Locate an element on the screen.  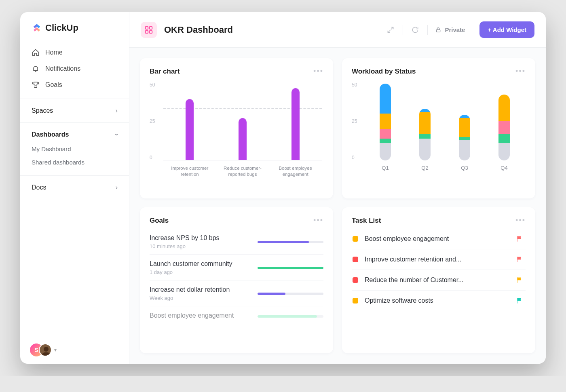
goals-list: Increase NPS by 10 bps10 minutes agoLaun… is located at coordinates (237, 277).